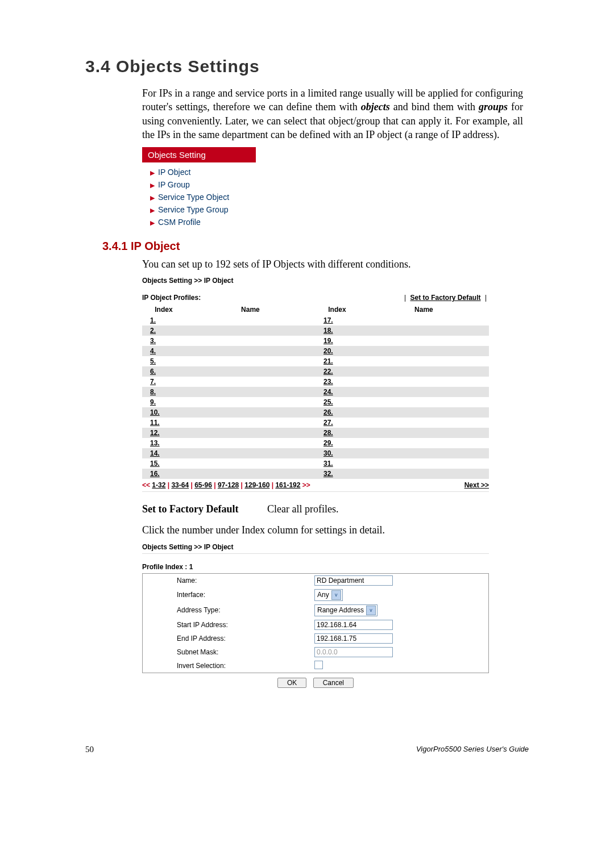 This screenshot has width=614, height=868. I want to click on index-link: 28., so click(337, 433).